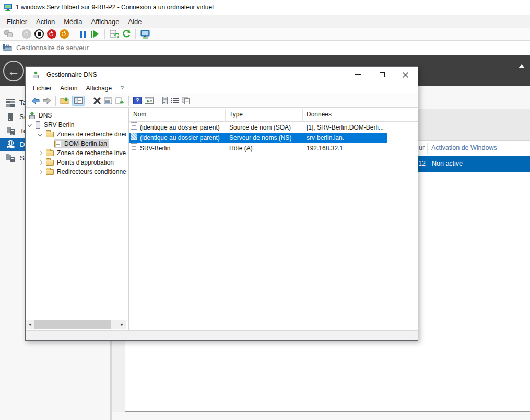  I want to click on resume-vm-icon, so click(95, 34).